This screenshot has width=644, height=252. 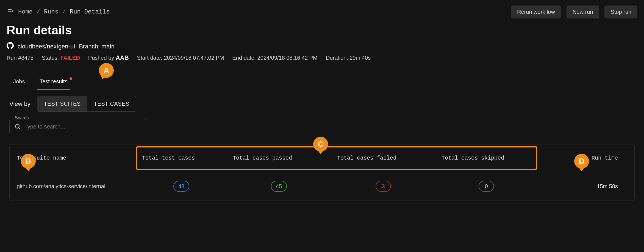 I want to click on callout-a: A, so click(x=106, y=70).